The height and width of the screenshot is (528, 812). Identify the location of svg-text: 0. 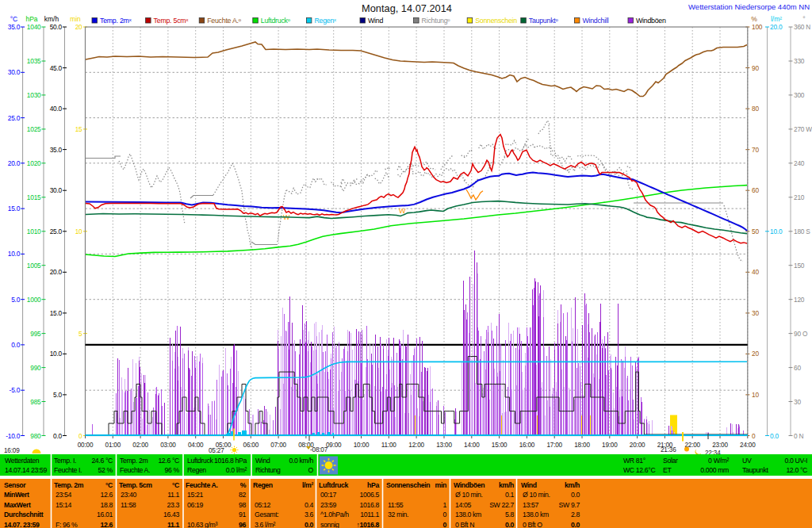
(81, 436).